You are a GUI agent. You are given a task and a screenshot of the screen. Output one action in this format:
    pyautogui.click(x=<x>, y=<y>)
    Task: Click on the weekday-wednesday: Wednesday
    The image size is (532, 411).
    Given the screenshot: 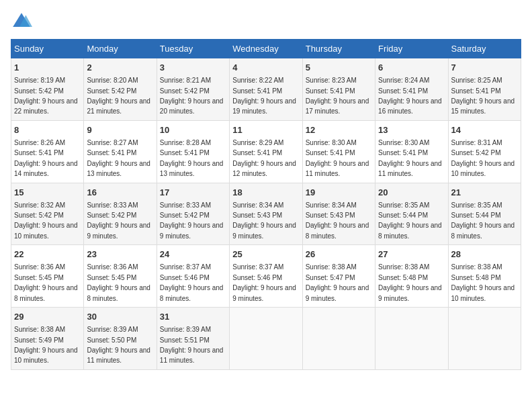 What is the action you would take?
    pyautogui.click(x=266, y=49)
    